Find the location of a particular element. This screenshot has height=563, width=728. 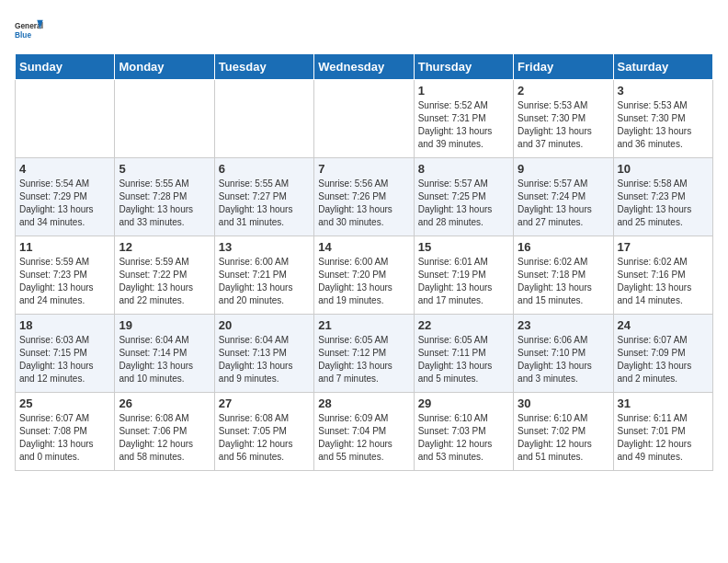

day-info: Sunrise: 5:54 AM Sunset: 7:29 PM Dayligh… is located at coordinates (64, 203).